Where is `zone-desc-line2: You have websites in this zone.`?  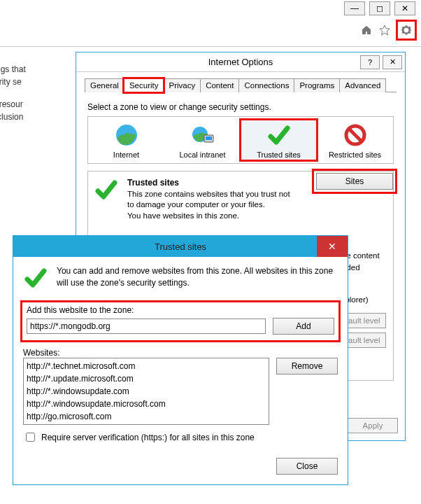
zone-desc-line2: You have websites in this zone. is located at coordinates (183, 216).